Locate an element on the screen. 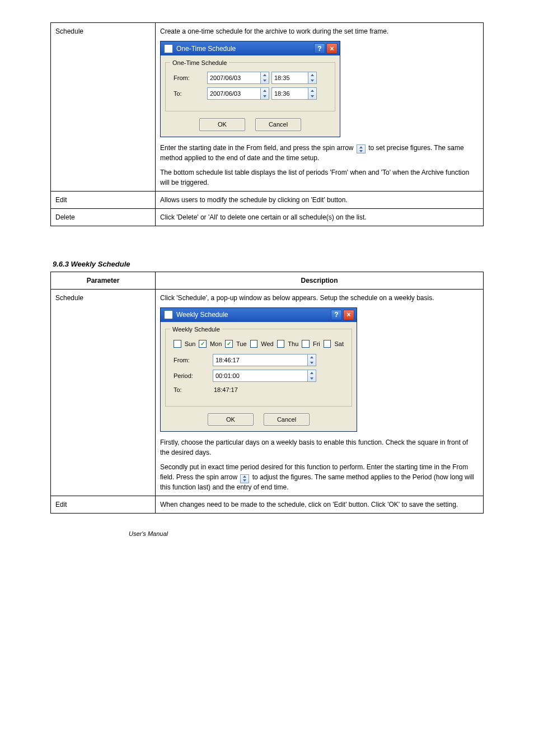 Image resolution: width=534 pixels, height=756 pixels. weekly-from-spinner is located at coordinates (312, 360).